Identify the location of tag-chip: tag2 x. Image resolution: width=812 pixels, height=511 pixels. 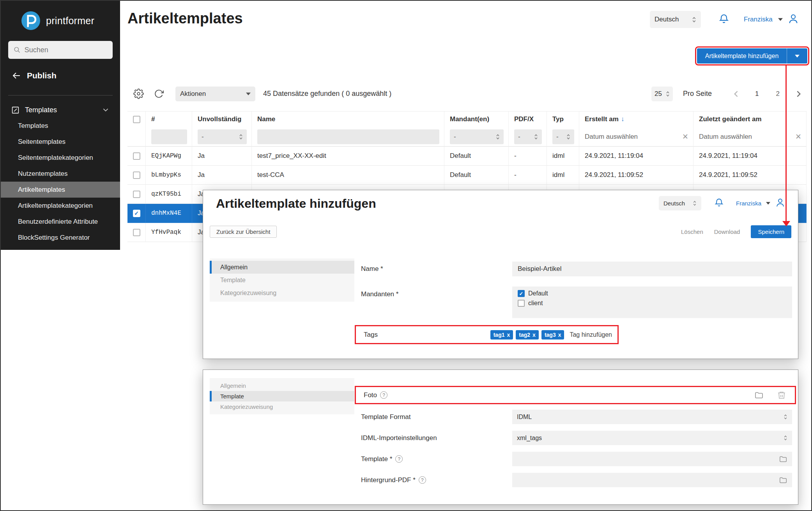
(527, 335).